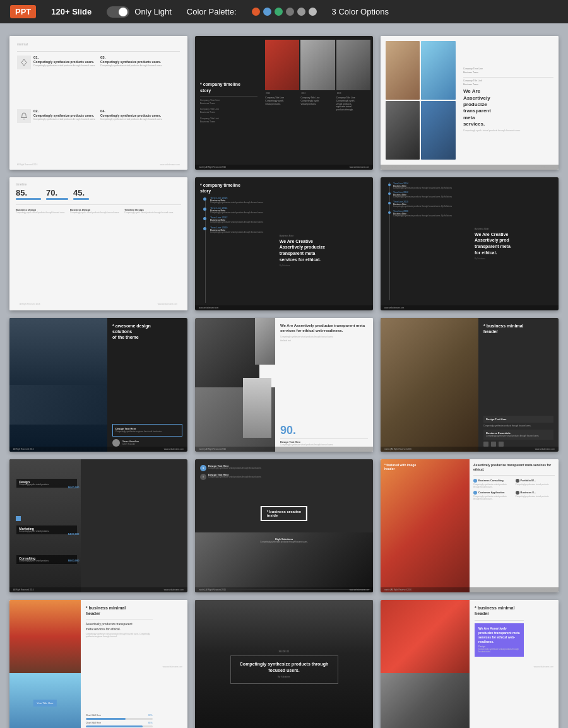 Image resolution: width=568 pixels, height=728 pixels. I want to click on timeline-entry: Time Line 2010 Business Note Competingly…, so click(425, 204).